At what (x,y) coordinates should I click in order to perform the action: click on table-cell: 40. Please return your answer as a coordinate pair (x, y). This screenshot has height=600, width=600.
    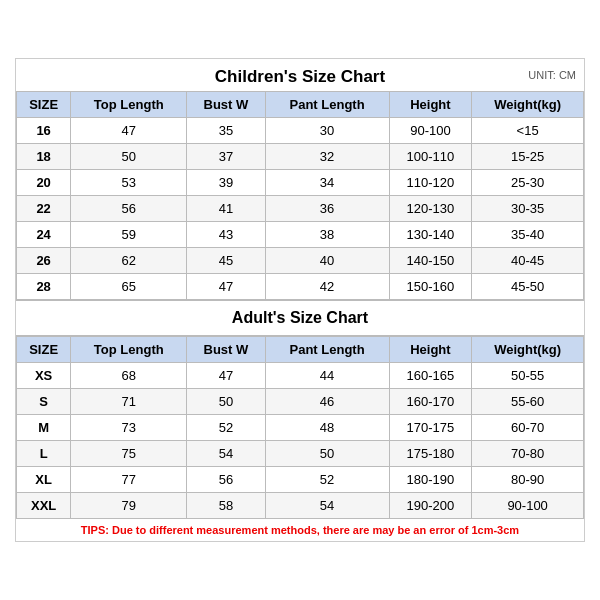
    Looking at the image, I should click on (327, 261).